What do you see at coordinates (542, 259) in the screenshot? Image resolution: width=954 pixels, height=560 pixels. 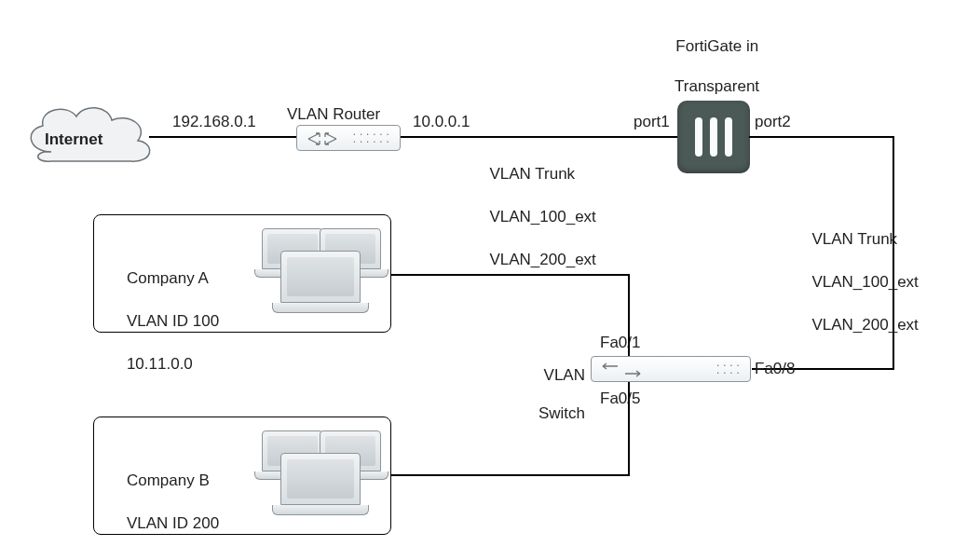 I see `trunk1-l3: VLAN_200_ext` at bounding box center [542, 259].